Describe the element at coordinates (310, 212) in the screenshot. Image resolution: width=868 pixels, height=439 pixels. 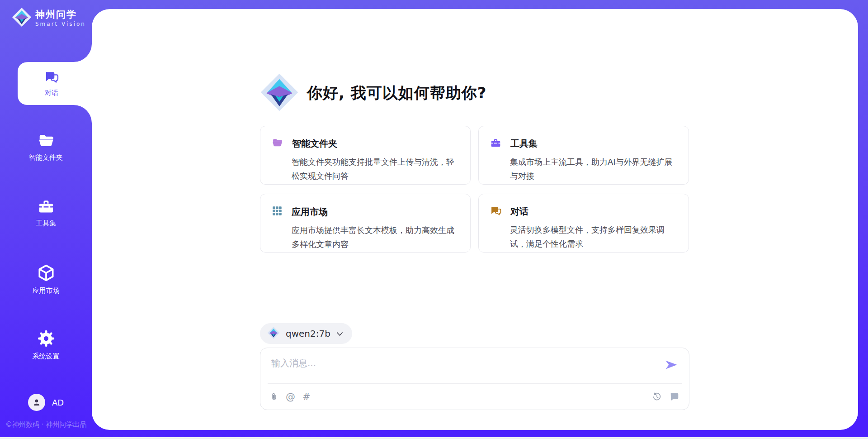
I see `card-title: 应用市场` at that location.